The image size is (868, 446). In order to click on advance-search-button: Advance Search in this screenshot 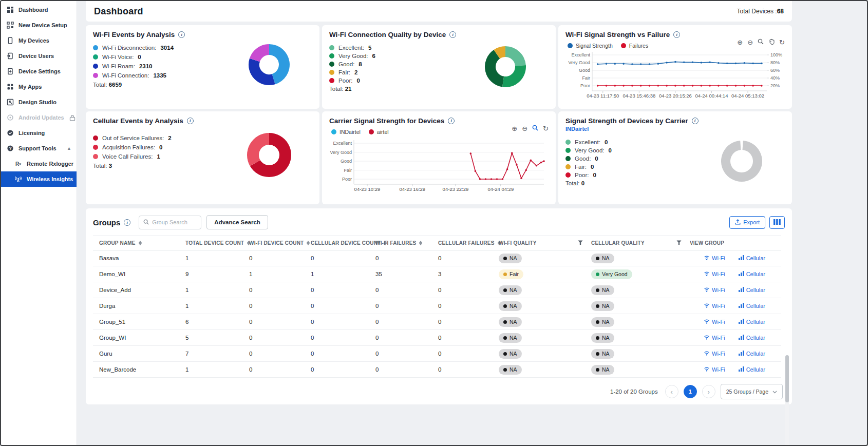, I will do `click(237, 222)`.